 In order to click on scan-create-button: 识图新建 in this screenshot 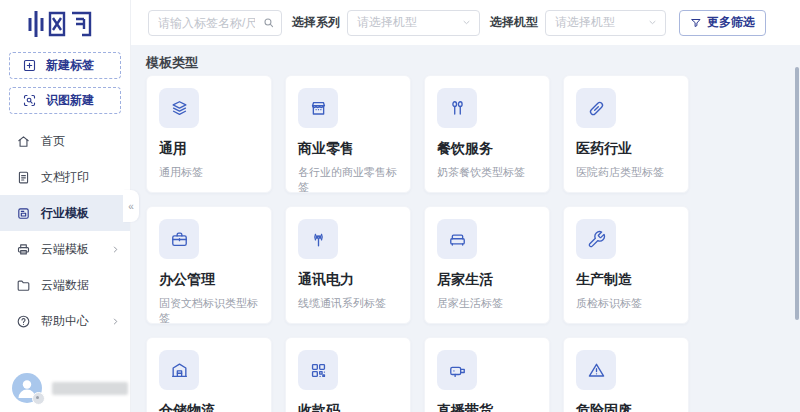, I will do `click(65, 100)`.